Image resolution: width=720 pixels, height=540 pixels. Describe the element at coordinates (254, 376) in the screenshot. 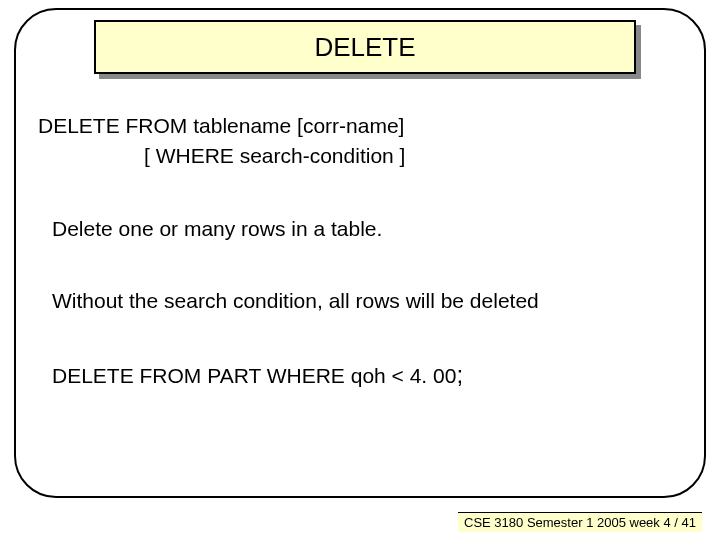

I see `example-text: DELETE FROM PART WHERE qoh < 4. 00` at that location.